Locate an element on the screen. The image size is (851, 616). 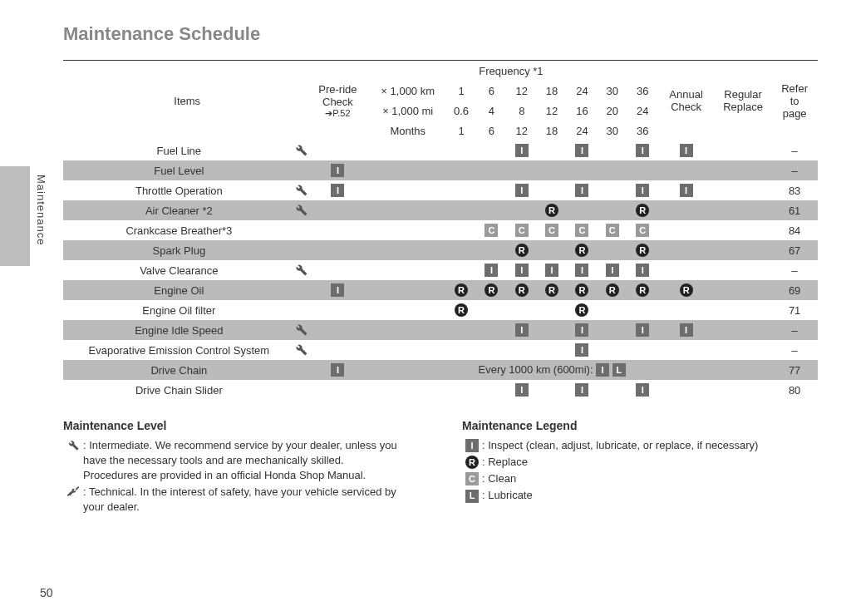
row-f3: I is located at coordinates (552, 270).